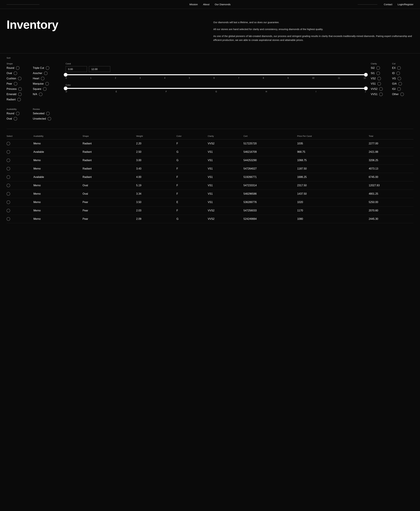  Describe the element at coordinates (333, 186) in the screenshot. I see `row-ppc-5: 2317.50` at that location.